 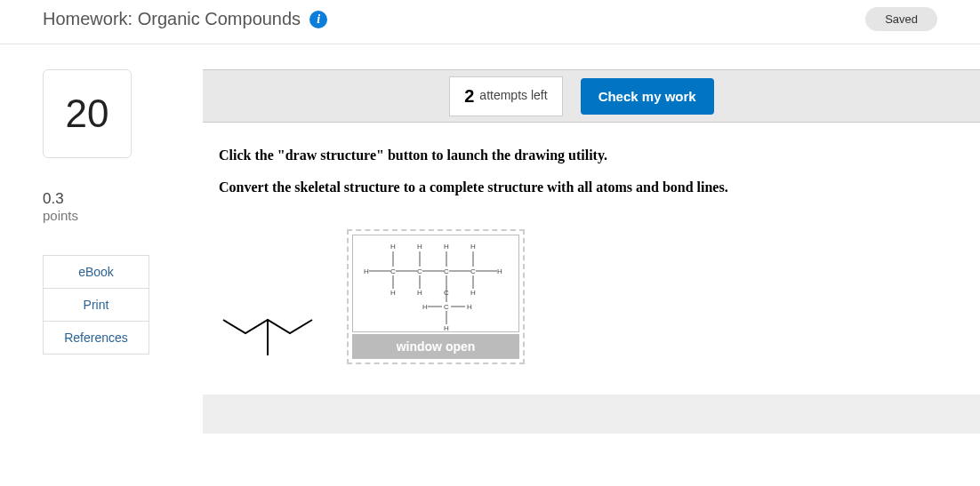 What do you see at coordinates (436, 297) in the screenshot?
I see `structure-draw-widget: H C C C C H H H H H H H C H C H H` at bounding box center [436, 297].